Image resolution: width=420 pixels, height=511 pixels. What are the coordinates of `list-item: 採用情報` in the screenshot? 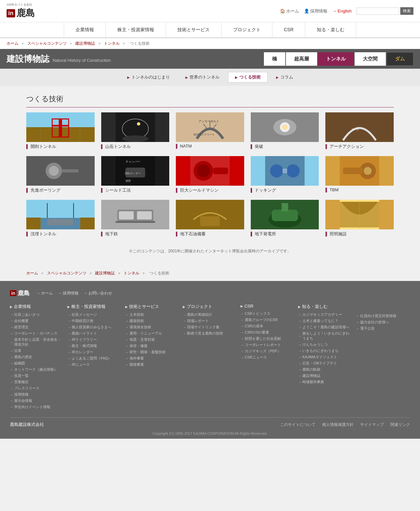 It's located at (37, 394).